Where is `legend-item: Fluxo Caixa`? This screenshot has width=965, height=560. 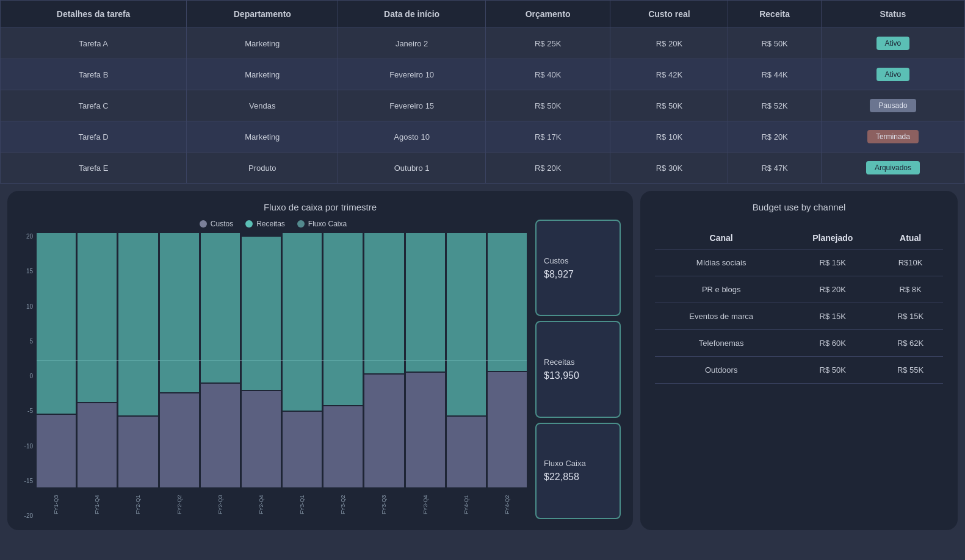 legend-item: Fluxo Caixa is located at coordinates (322, 224).